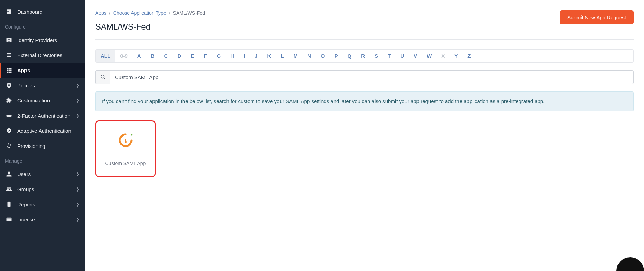 The height and width of the screenshot is (271, 644). I want to click on filter-0-9: 0-9, so click(124, 56).